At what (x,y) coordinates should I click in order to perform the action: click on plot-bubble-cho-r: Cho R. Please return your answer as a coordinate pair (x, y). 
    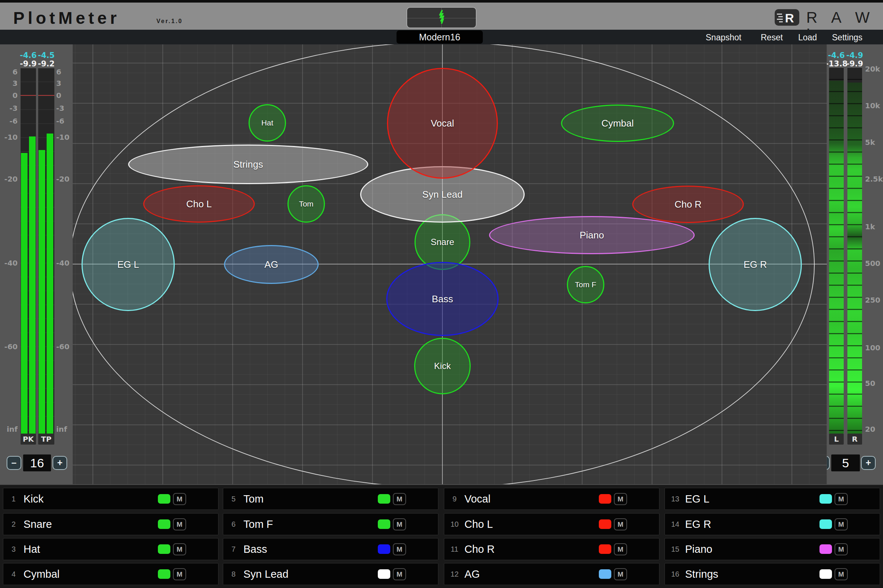
    Looking at the image, I should click on (688, 204).